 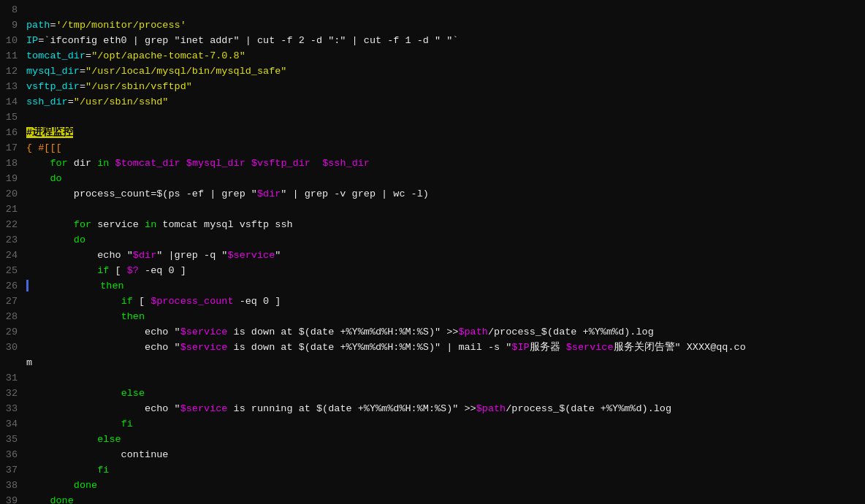 I want to click on code-line: 31, so click(x=432, y=378).